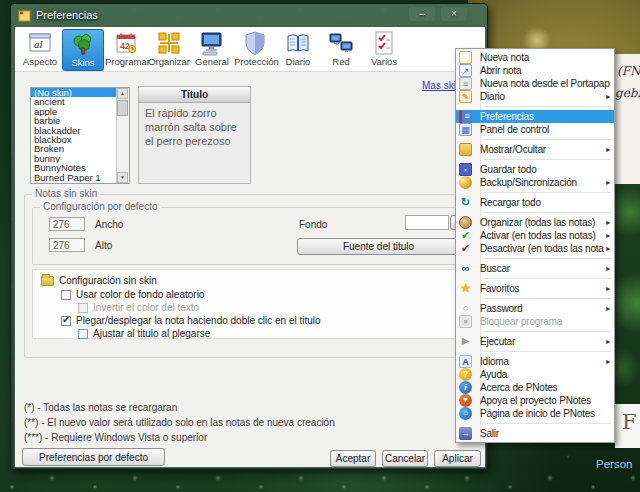  I want to click on background-field, so click(427, 222).